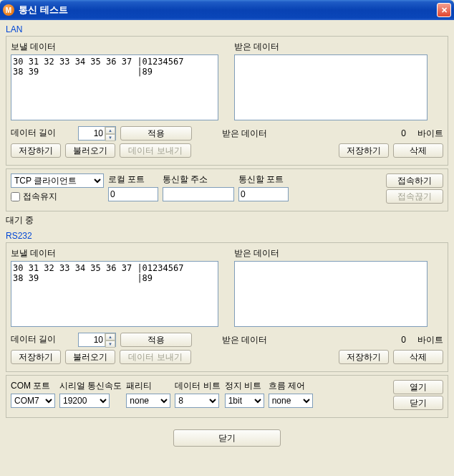  What do you see at coordinates (227, 29) in the screenshot?
I see `lan-group-label: LAN` at bounding box center [227, 29].